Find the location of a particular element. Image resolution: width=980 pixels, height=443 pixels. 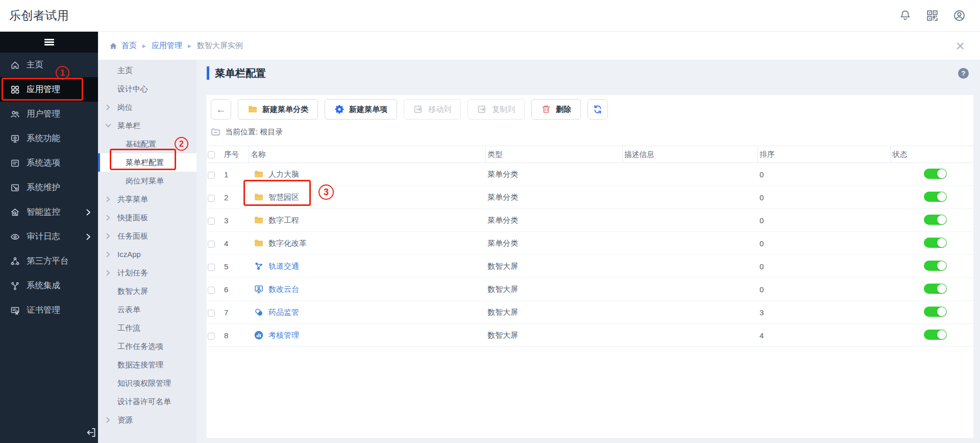

row-name-link: 数字工程 is located at coordinates (284, 221).